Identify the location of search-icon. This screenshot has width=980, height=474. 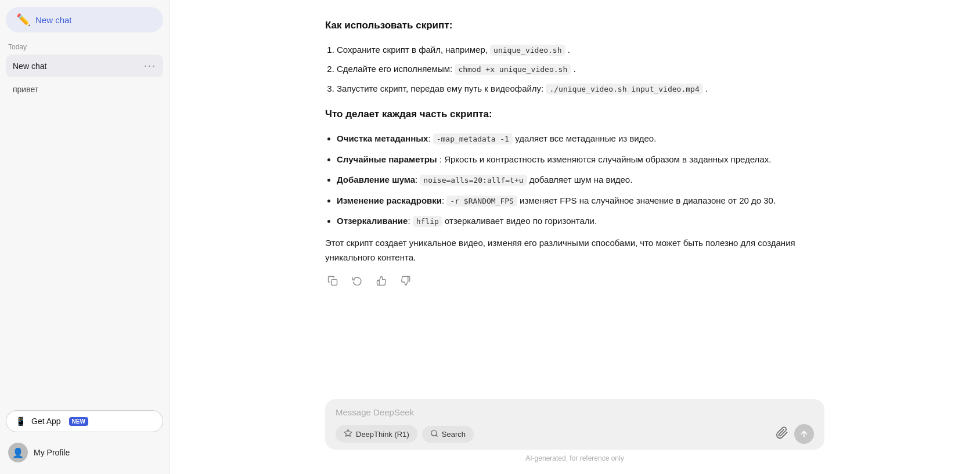
(434, 434).